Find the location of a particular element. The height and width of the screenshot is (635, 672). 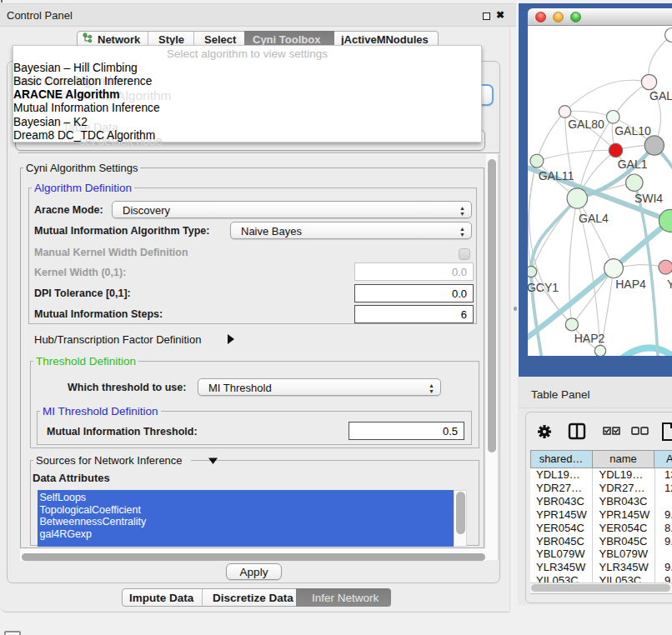

svg-text: GAL80 is located at coordinates (586, 124).